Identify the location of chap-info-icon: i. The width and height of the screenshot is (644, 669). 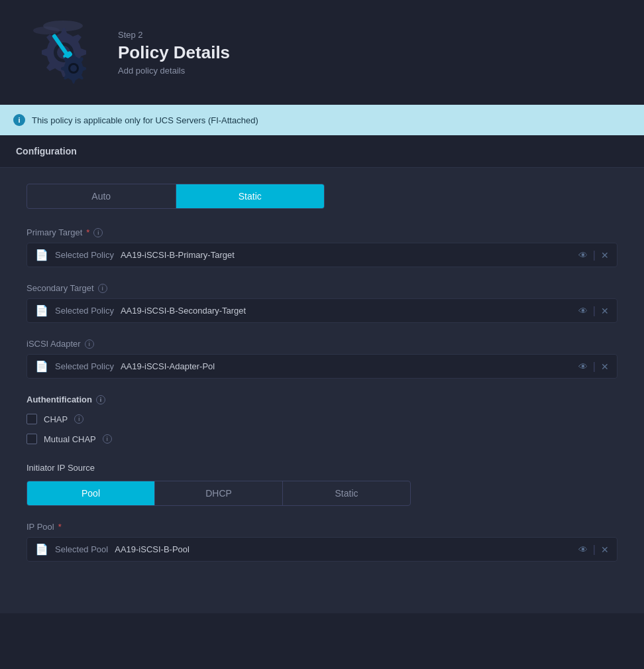
(79, 419).